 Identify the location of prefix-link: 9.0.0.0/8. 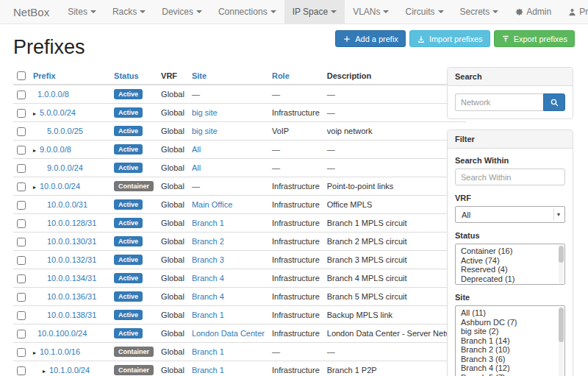
(56, 149).